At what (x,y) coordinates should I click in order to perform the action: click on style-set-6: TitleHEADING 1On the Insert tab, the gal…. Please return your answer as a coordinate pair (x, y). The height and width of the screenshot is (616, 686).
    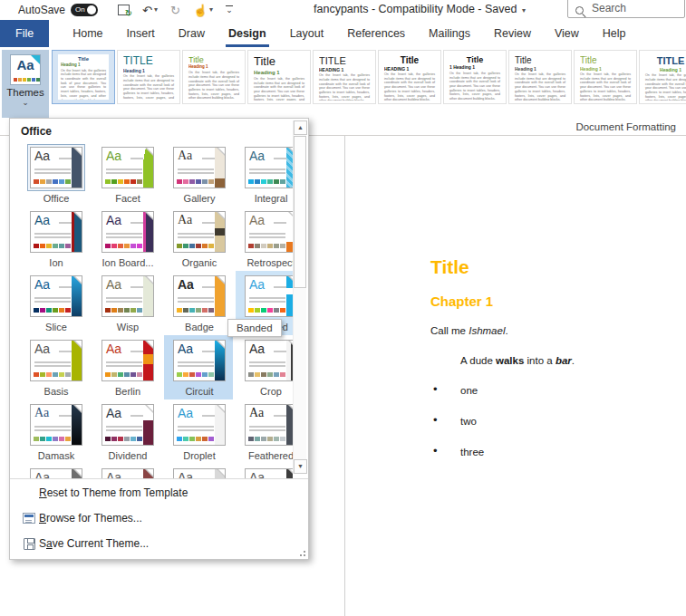
    Looking at the image, I should click on (410, 77).